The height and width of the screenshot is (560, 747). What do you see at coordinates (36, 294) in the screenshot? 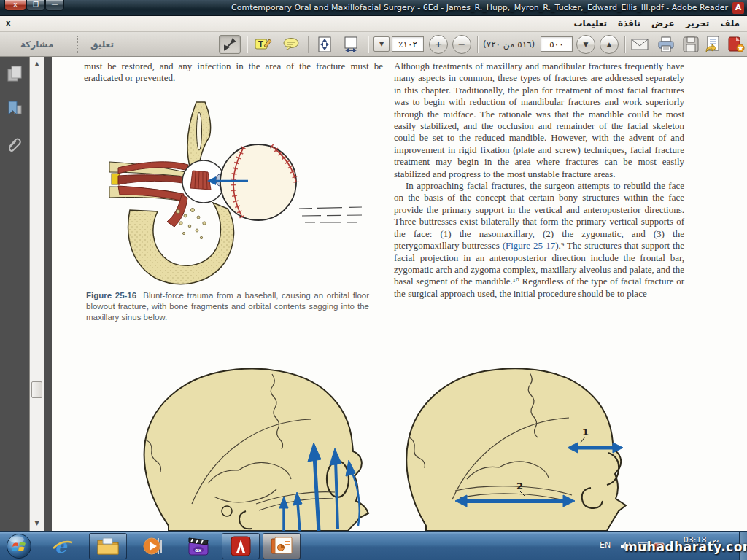
I see `vertical-scrollbar: ▲ ▼` at bounding box center [36, 294].